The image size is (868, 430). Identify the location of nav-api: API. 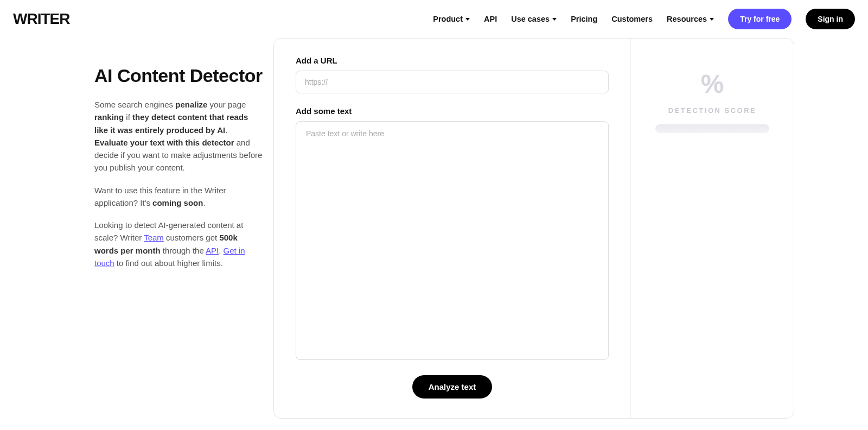
(490, 19).